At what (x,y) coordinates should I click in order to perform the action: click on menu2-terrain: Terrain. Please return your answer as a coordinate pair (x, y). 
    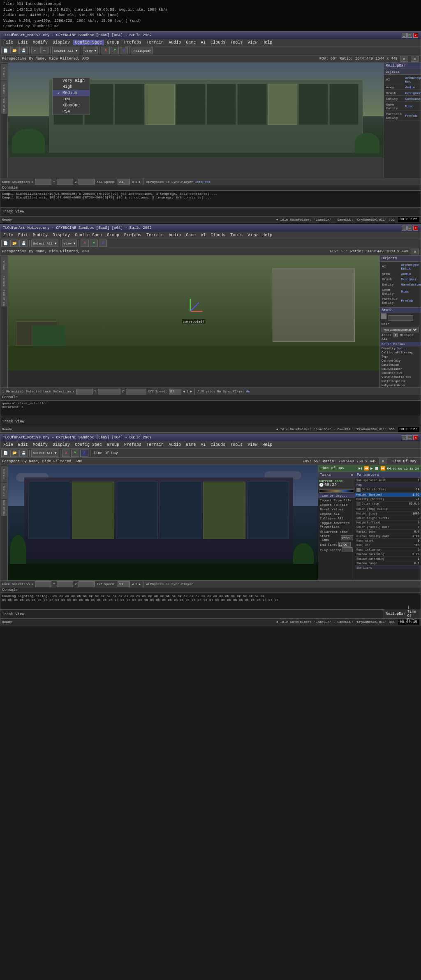
    Looking at the image, I should click on (155, 235).